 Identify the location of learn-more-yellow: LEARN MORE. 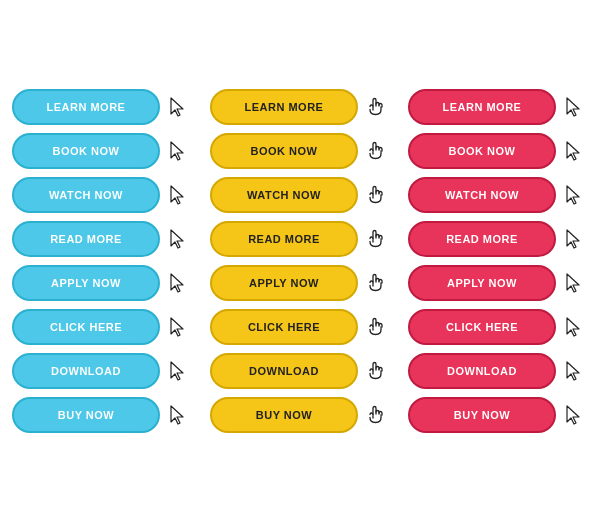
(284, 107).